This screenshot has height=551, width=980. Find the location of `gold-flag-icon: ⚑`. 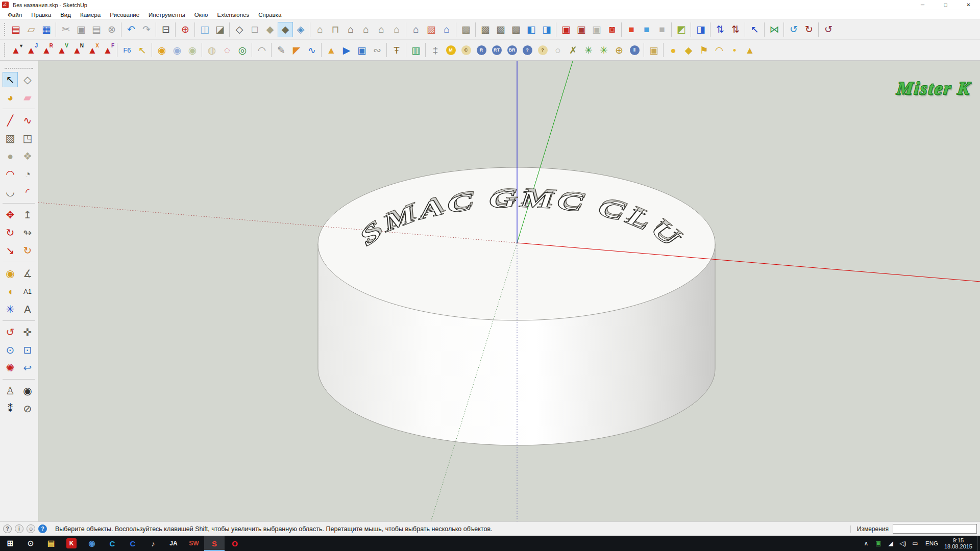

gold-flag-icon: ⚑ is located at coordinates (704, 50).